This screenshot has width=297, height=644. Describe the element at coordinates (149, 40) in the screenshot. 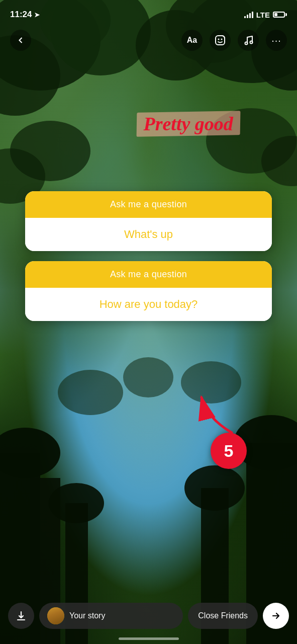

I see `toolbar: Aa ···` at that location.